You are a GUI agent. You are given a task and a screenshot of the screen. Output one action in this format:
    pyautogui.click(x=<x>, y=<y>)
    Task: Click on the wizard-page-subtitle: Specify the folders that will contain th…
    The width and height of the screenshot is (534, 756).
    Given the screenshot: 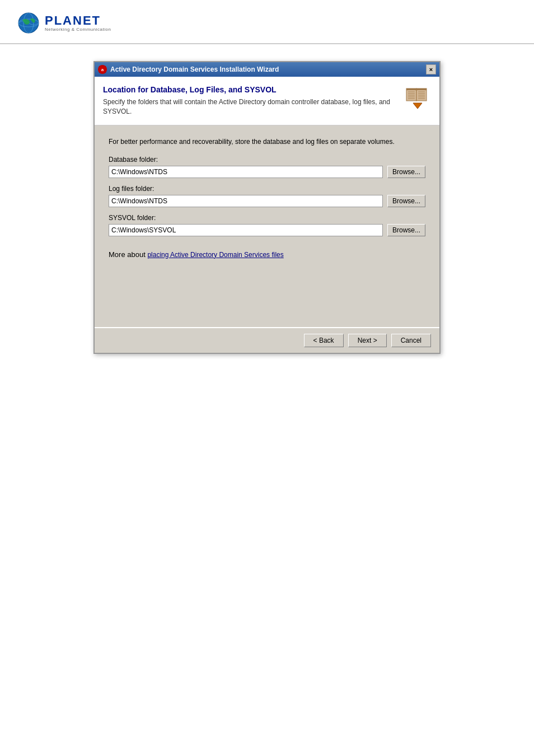 What is the action you would take?
    pyautogui.click(x=251, y=107)
    